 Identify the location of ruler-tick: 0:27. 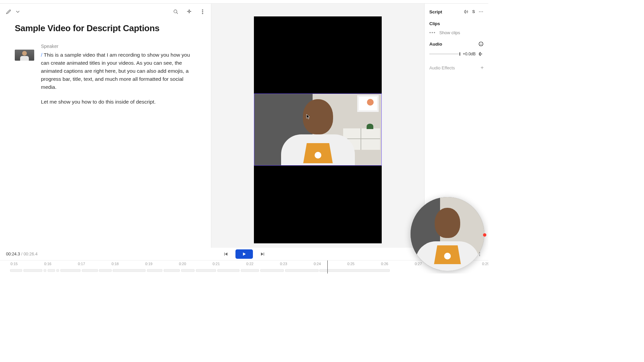
(418, 264).